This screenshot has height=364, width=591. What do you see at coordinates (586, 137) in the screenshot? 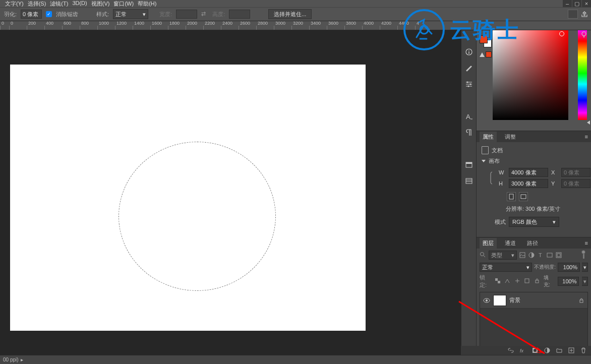
I see `panel-menu-icon: ≡` at bounding box center [586, 137].